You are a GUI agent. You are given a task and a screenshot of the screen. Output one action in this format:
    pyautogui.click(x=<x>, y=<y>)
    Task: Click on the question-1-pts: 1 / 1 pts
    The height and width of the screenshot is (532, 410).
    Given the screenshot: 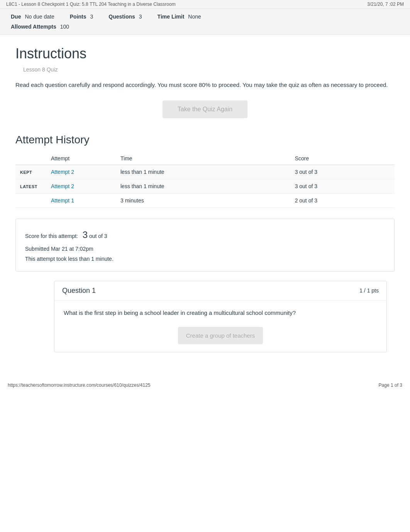 What is the action you would take?
    pyautogui.click(x=369, y=291)
    